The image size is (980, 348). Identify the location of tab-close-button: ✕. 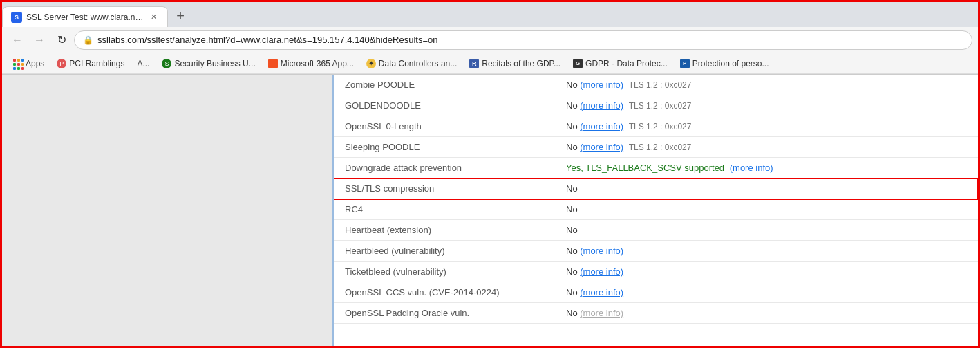
(153, 17).